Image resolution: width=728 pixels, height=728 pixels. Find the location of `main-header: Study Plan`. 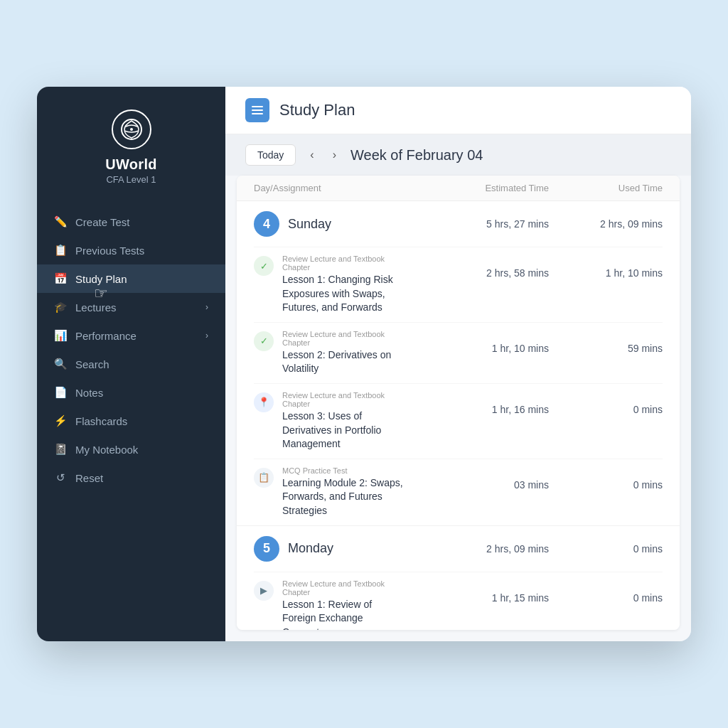

main-header: Study Plan is located at coordinates (458, 111).